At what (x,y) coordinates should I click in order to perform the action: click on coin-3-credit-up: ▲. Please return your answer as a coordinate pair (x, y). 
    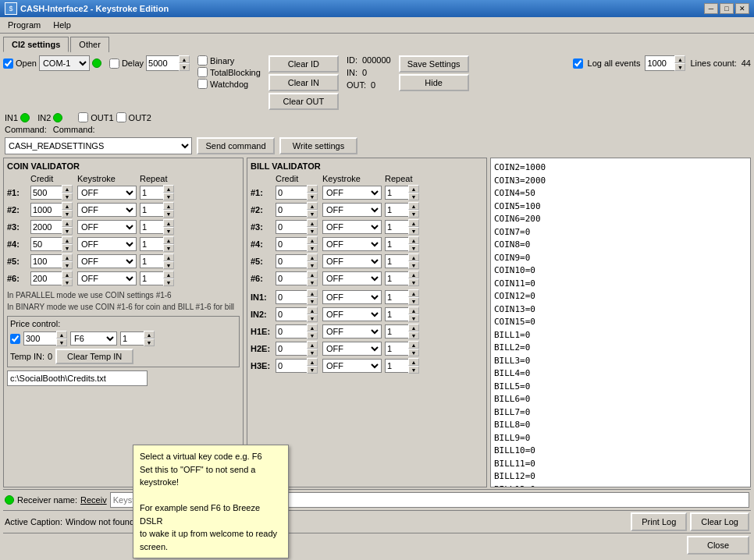
    Looking at the image, I should click on (67, 223).